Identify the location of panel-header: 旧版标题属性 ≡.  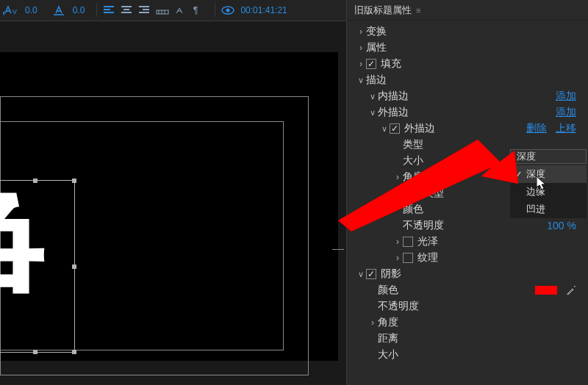
(467, 10).